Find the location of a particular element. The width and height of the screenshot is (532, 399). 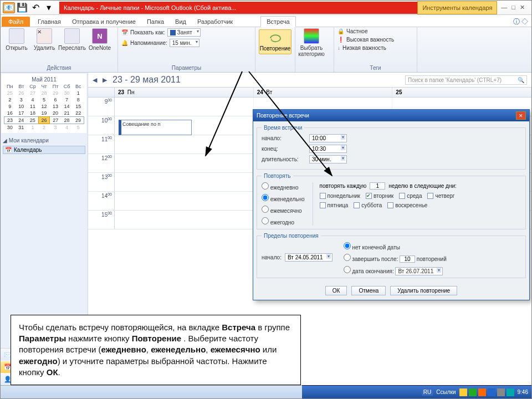

recurrence-icon is located at coordinates (275, 38).